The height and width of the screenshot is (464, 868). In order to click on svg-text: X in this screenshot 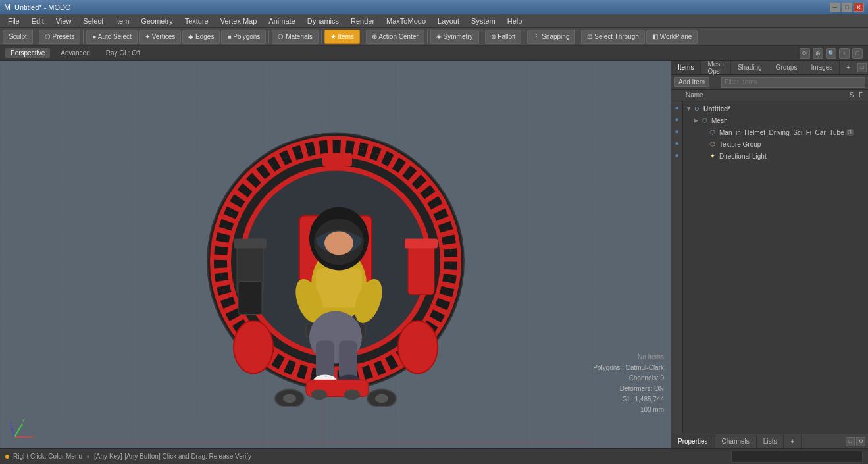, I will do `click(33, 437)`.